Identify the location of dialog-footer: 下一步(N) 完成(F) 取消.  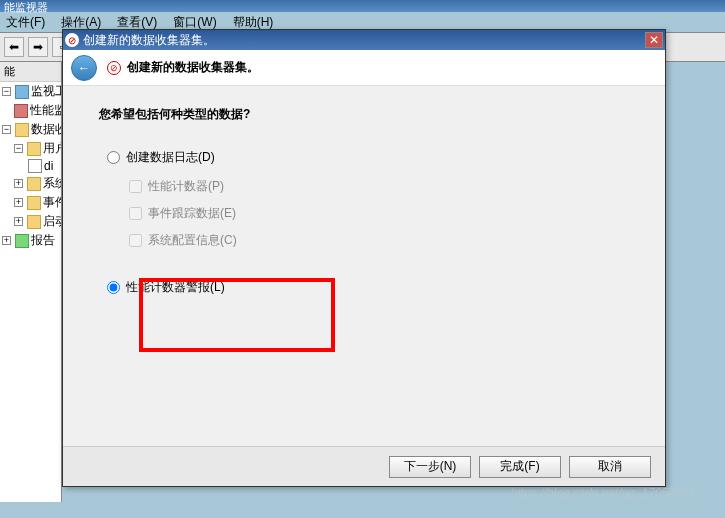
(364, 466).